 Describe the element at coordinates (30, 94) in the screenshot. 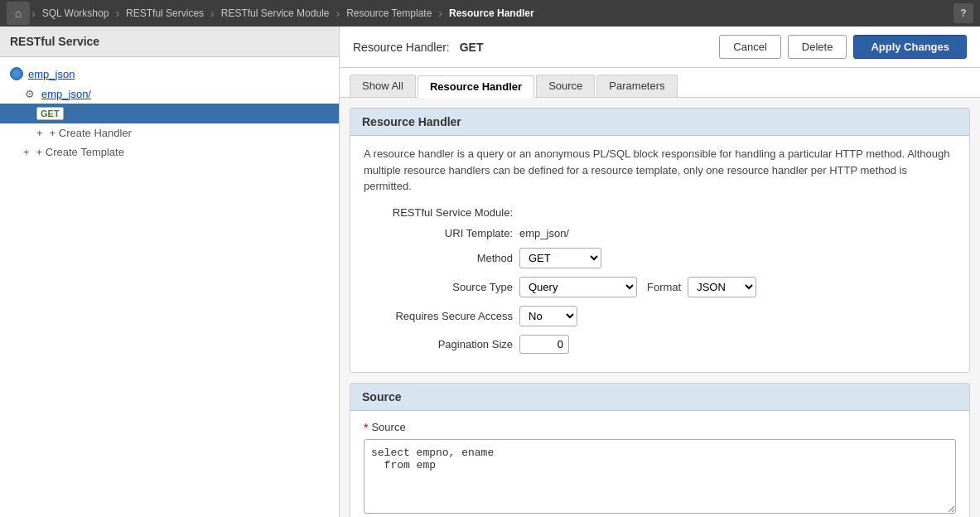

I see `gear-icon: ⚙` at that location.